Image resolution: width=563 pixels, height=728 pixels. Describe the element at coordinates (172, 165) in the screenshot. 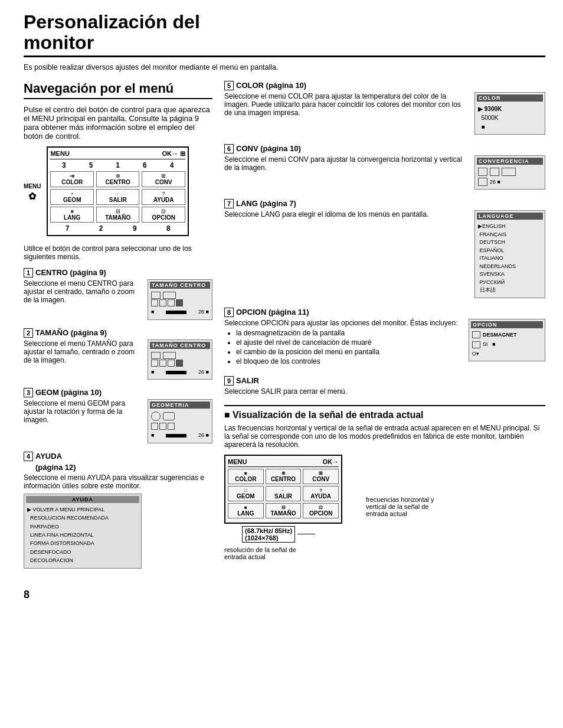

I see `menu-num-4: 4` at that location.